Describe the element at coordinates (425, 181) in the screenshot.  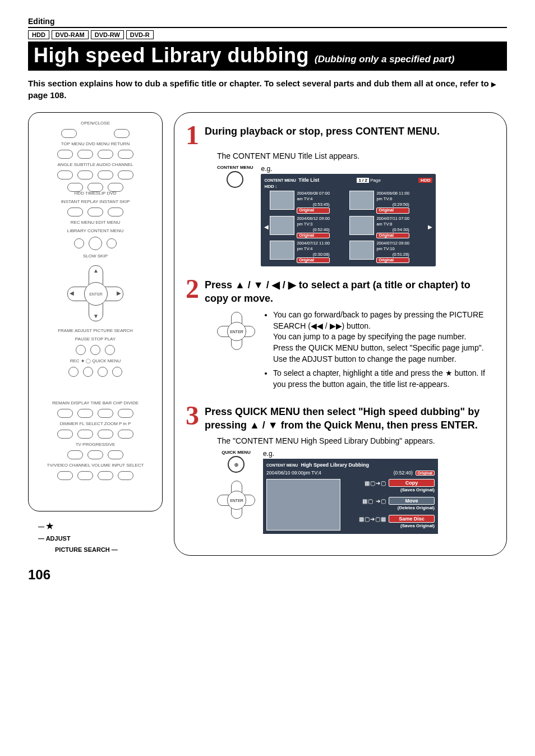
I see `osd-drive-tag: HDD` at that location.